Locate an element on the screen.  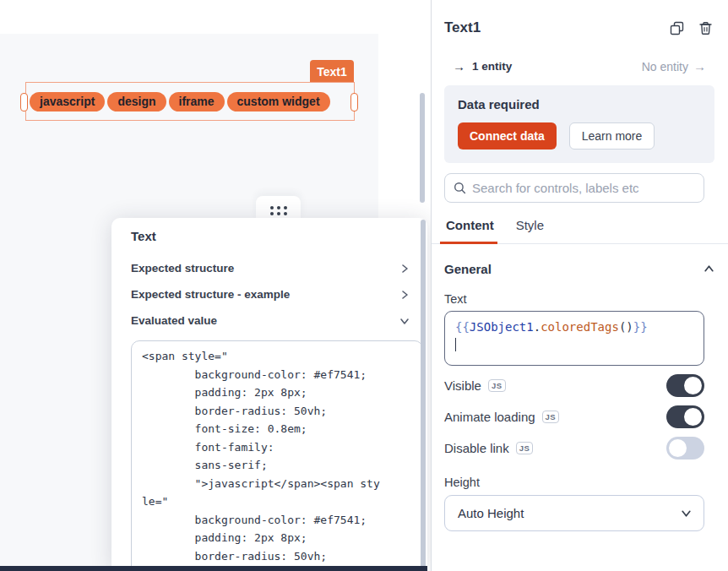
tab-style: Style is located at coordinates (530, 229).